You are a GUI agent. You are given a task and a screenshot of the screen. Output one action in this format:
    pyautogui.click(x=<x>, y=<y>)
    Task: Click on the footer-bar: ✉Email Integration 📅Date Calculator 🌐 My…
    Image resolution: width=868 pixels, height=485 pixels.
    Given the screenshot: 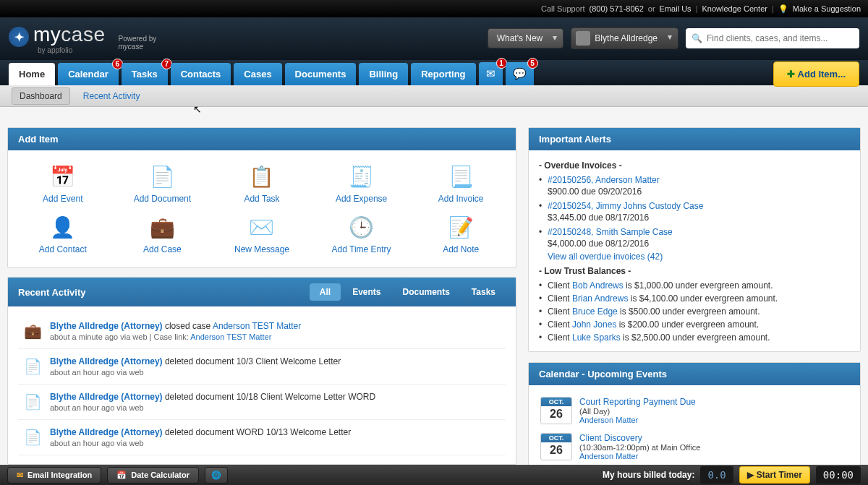 What is the action you would take?
    pyautogui.click(x=434, y=475)
    